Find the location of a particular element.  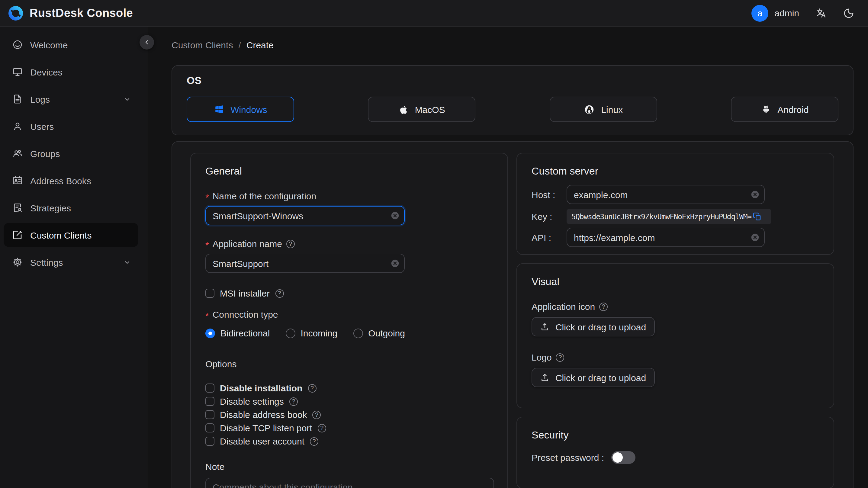

key-row: Key : 5Qbwsde3unUcJBtrx9ZkvUmwFNoExHzpry… is located at coordinates (675, 216).